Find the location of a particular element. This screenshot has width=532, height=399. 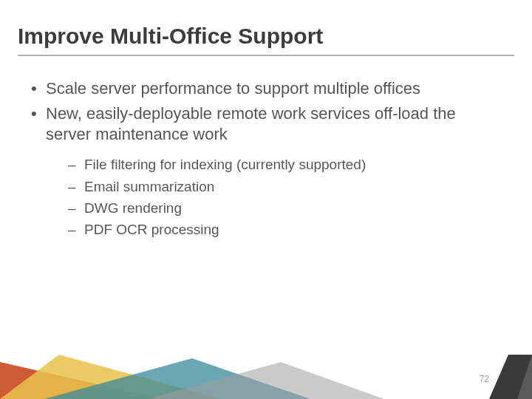

footer-triangles-icon is located at coordinates (266, 377).